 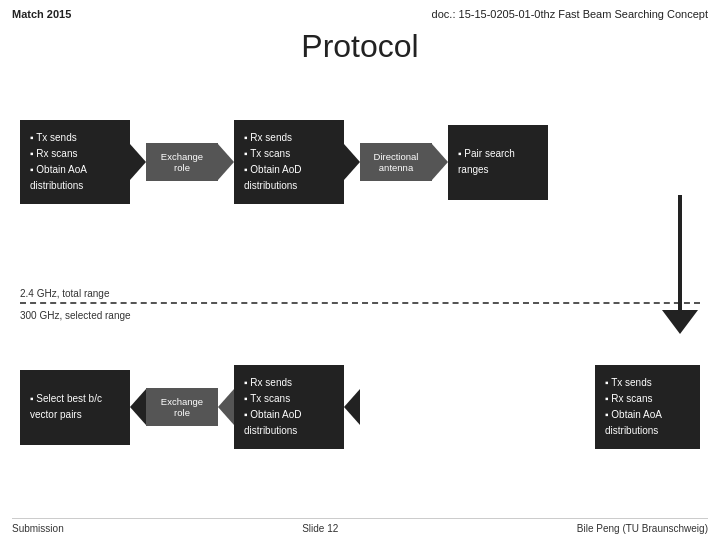 What do you see at coordinates (42, 14) in the screenshot?
I see `header-left: Match 2015` at bounding box center [42, 14].